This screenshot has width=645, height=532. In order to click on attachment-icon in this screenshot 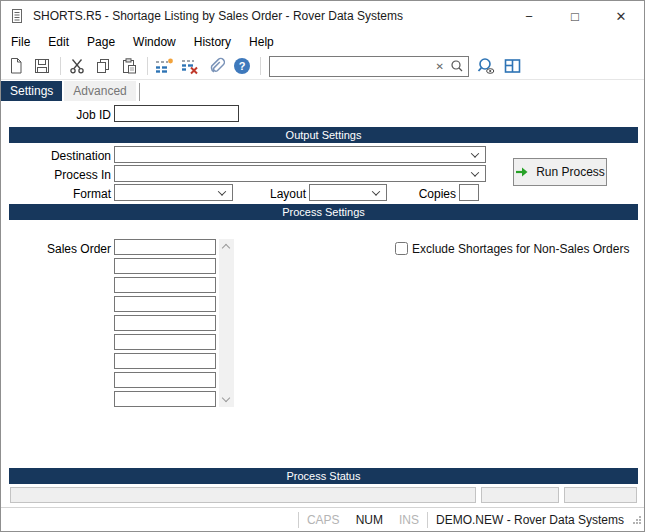, I will do `click(216, 66)`.